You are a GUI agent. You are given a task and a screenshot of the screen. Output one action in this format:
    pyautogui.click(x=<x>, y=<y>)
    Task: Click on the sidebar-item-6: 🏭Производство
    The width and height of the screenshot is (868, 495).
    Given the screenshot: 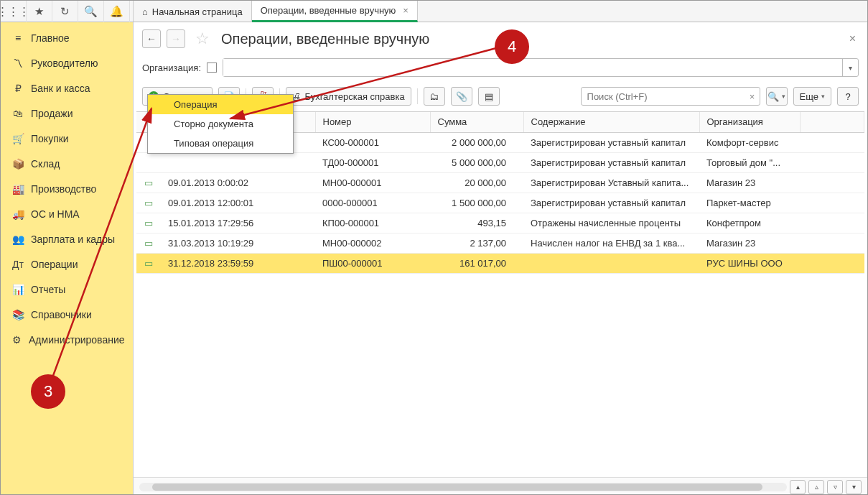 What is the action you would take?
    pyautogui.click(x=67, y=188)
    